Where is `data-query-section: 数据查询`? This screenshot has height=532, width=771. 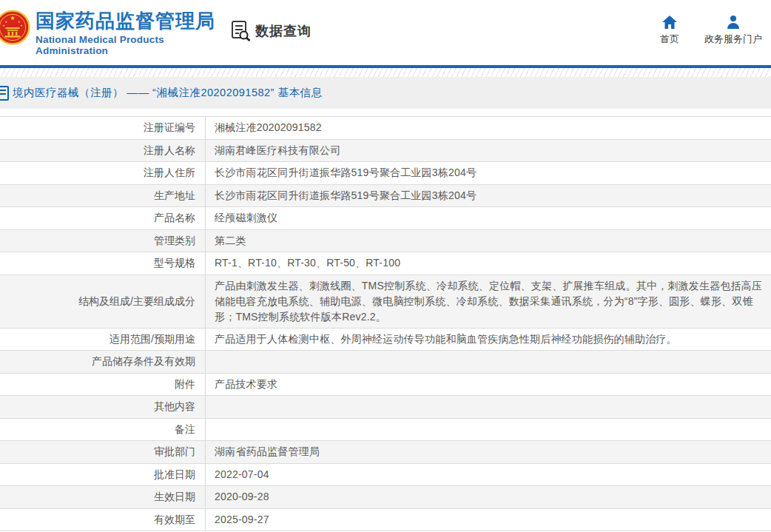 data-query-section: 数据查询 is located at coordinates (271, 31).